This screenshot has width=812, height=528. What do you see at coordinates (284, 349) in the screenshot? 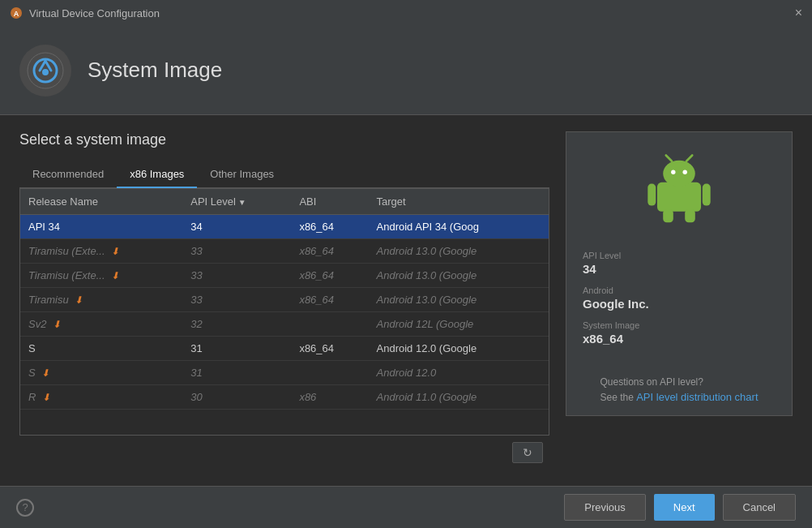
I see `table-row: S31x86_64Android 12.0 (Google` at bounding box center [284, 349].